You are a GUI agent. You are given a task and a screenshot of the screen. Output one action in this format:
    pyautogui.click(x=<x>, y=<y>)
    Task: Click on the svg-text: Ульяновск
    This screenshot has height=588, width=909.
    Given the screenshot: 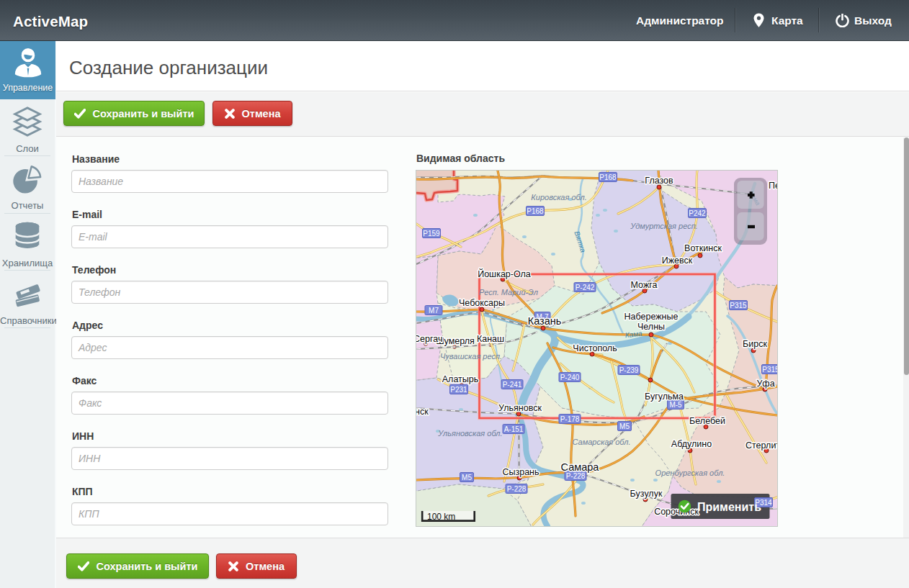 What is the action you would take?
    pyautogui.click(x=520, y=408)
    